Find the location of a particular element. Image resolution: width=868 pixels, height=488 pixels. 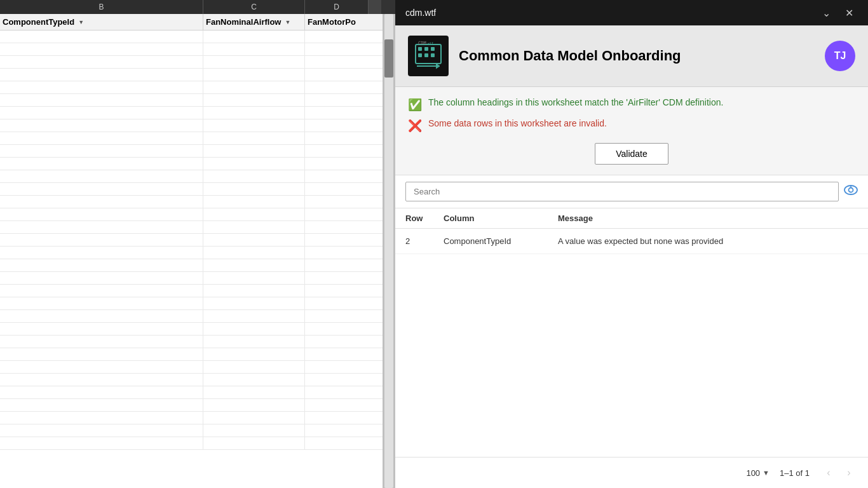

col-b-dropdown-icon: ▼ is located at coordinates (81, 22).